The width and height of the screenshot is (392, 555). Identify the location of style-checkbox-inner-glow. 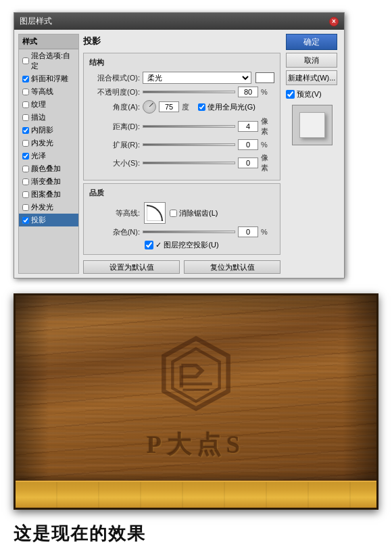
(26, 143).